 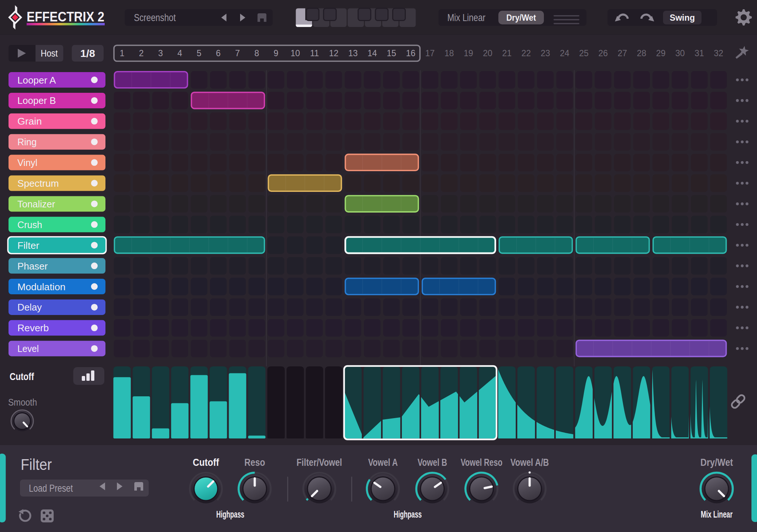 I want to click on svg-text: Load Preset, so click(x=51, y=488).